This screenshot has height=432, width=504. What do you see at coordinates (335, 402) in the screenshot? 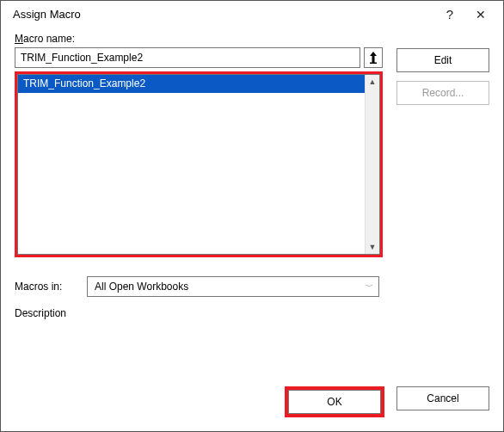
I see `ok-highlight: OK` at bounding box center [335, 402].